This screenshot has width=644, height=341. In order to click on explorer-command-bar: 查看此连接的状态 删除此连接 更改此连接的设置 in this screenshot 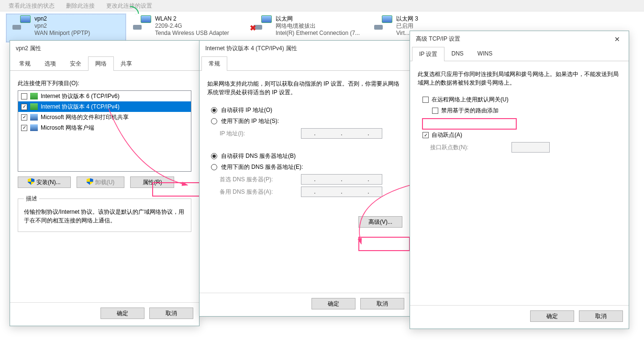, I will do `click(322, 6)`.